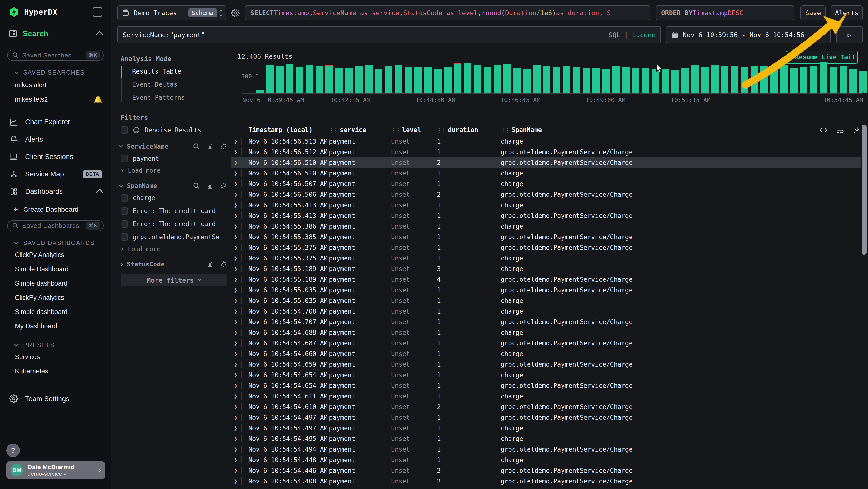  I want to click on saved-search-item: mikes tets2🔔, so click(55, 99).